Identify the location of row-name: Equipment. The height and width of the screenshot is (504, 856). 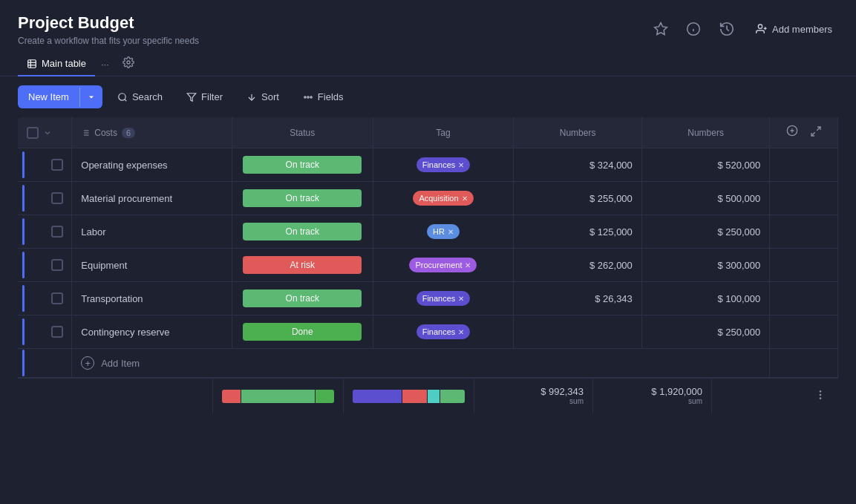
(104, 266).